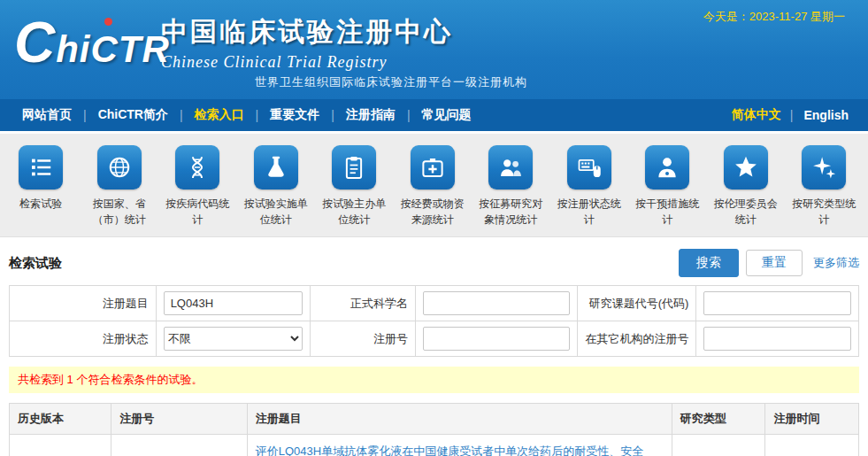  What do you see at coordinates (434, 339) in the screenshot?
I see `form-row-2: 注册状态 不限 注册号 在其它机构的注册号` at bounding box center [434, 339].